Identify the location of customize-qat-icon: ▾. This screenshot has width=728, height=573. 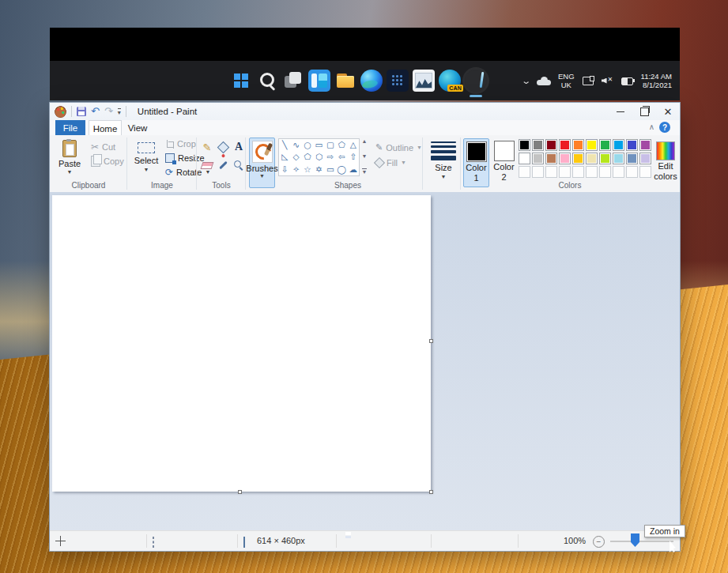
(119, 112).